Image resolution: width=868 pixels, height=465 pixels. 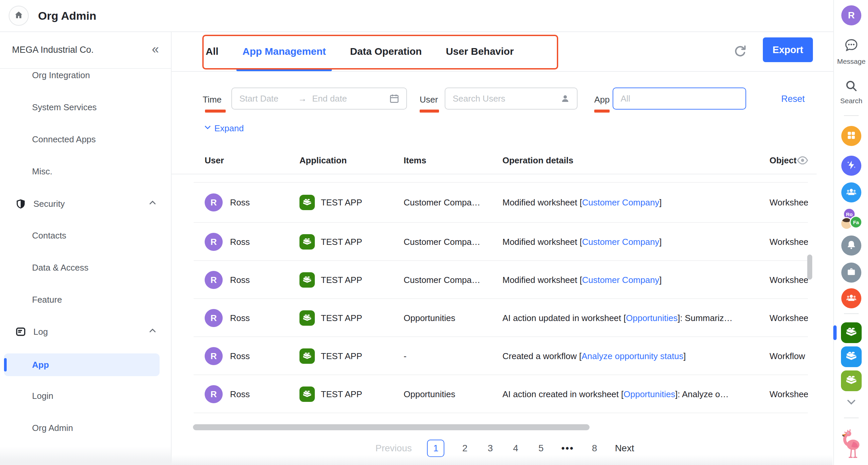 What do you see at coordinates (86, 235) in the screenshot?
I see `sidebar-item-contacts: Contacts` at bounding box center [86, 235].